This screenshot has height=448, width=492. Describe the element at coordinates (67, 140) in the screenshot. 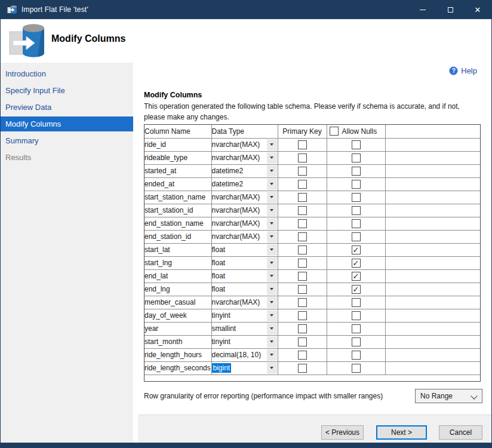

I see `sidebar-item-summary: Summary` at that location.